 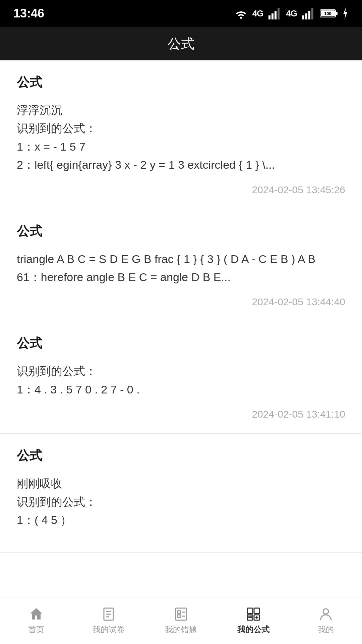 I want to click on nav-title: 公式, so click(x=181, y=44).